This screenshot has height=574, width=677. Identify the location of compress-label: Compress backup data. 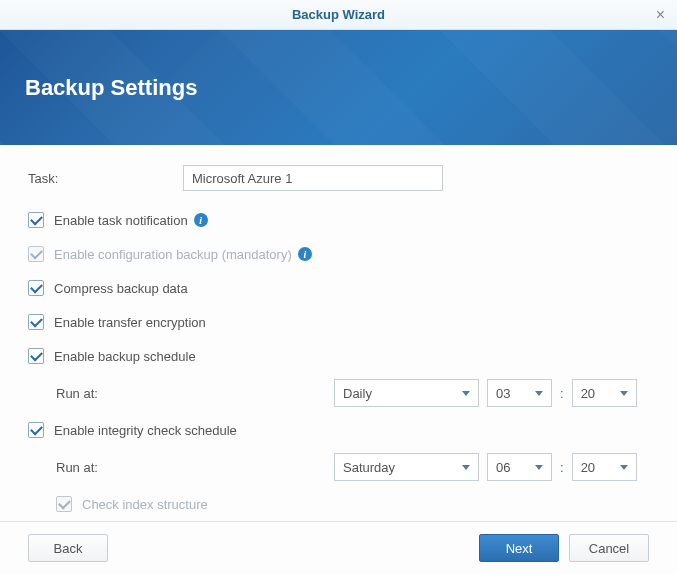
(121, 288).